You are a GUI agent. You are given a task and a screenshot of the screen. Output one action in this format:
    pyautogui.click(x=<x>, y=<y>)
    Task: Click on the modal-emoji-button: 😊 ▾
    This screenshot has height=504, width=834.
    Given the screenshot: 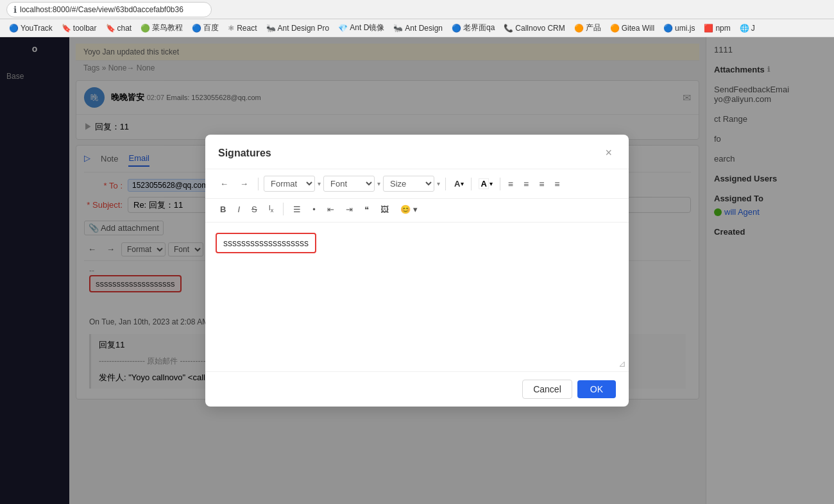 What is the action you would take?
    pyautogui.click(x=409, y=209)
    